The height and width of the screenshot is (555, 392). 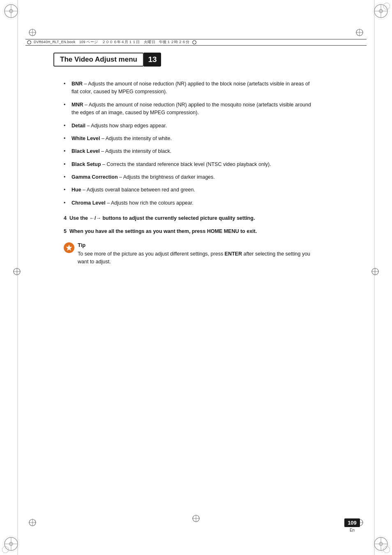 What do you see at coordinates (188, 203) in the screenshot?
I see `list-item: • Chroma Level – Adjusts how rich the co…` at bounding box center [188, 203].